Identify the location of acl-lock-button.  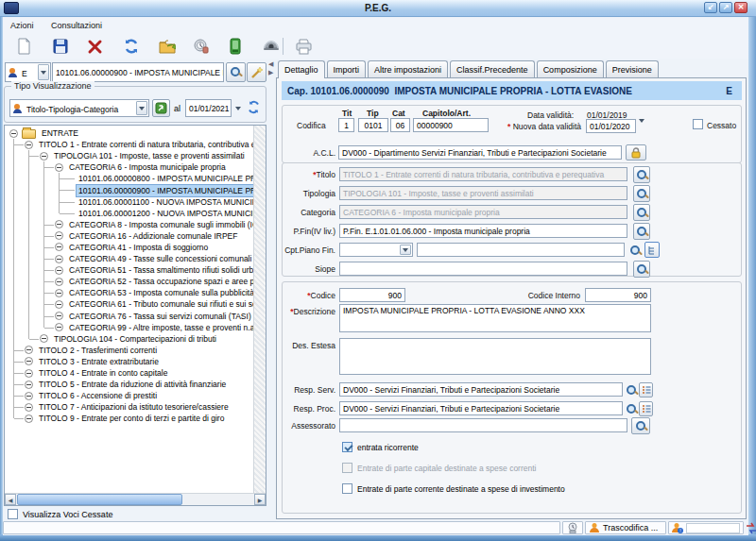
(636, 153).